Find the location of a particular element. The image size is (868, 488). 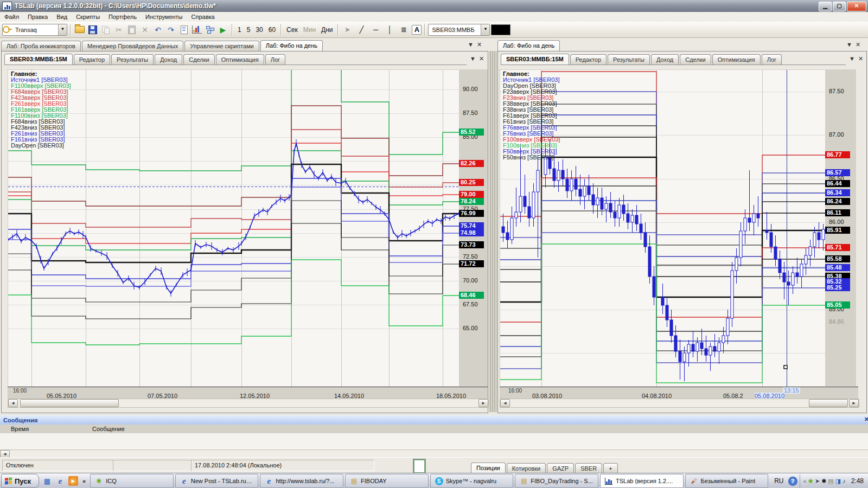

h-scrollbar-left: ◄ ► is located at coordinates (248, 403).